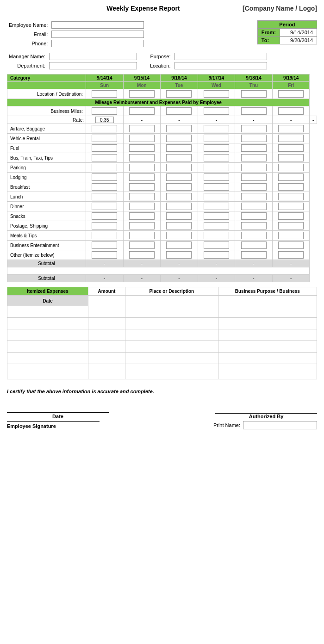 This screenshot has height=644, width=324. Describe the element at coordinates (162, 129) in the screenshot. I see `table-row: Airfare, Baggage` at that location.